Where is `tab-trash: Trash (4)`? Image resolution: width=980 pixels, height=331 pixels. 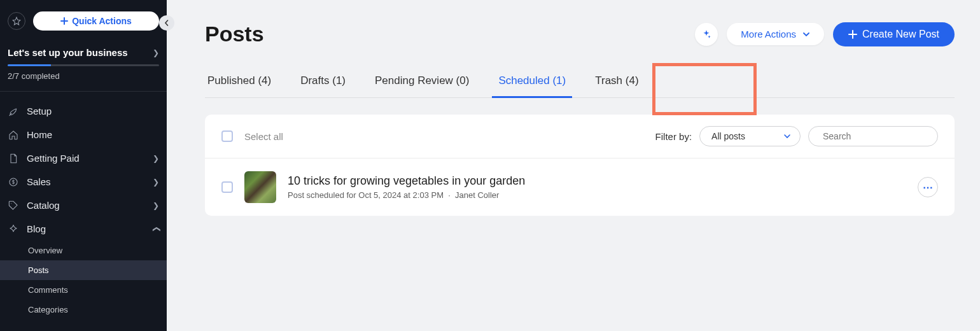
tab-trash: Trash (4) is located at coordinates (617, 83).